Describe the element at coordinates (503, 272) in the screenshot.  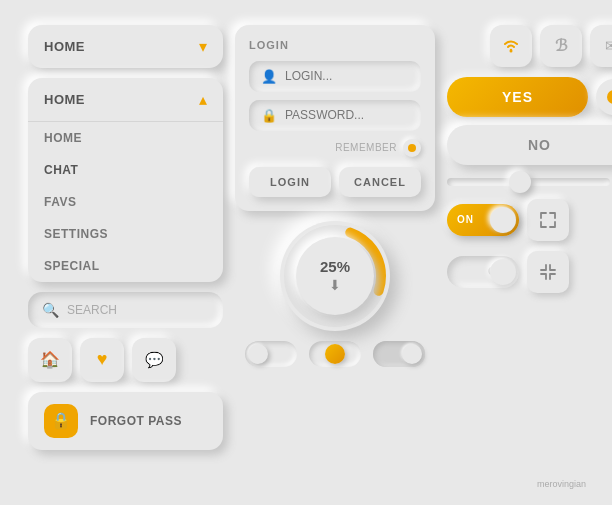
I see `toggle-off-knob` at that location.